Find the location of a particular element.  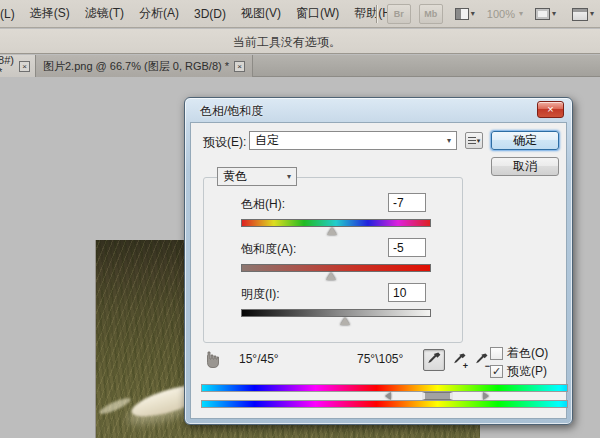

preset-dropdown: 自定 ▾ is located at coordinates (353, 140).